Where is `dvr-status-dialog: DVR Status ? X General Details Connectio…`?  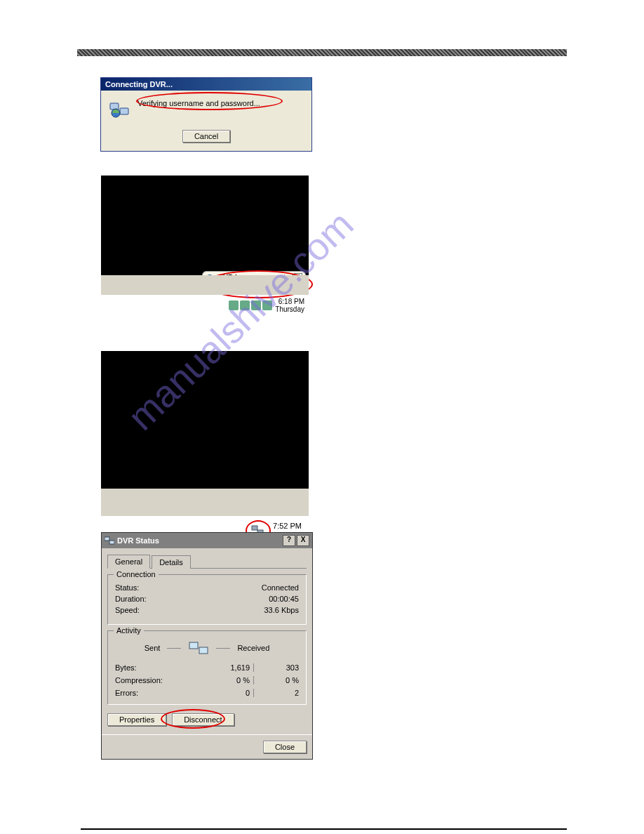 dvr-status-dialog: DVR Status ? X General Details Connectio… is located at coordinates (207, 646).